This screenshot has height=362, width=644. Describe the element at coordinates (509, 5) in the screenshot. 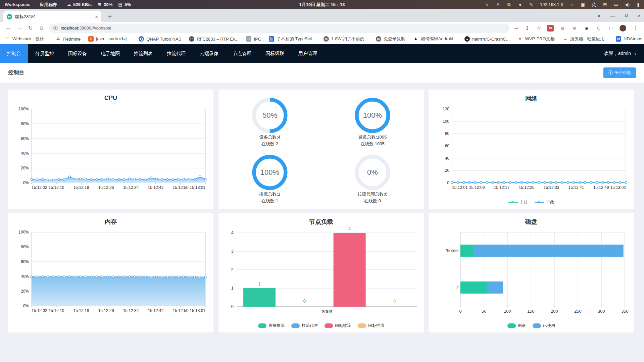

I see `clipboard-manager-icon: ⧉` at that location.